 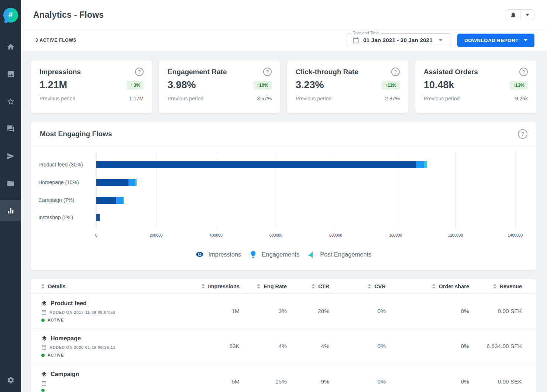 What do you see at coordinates (427, 286) in the screenshot?
I see `column-header-order-share: Order share` at bounding box center [427, 286].